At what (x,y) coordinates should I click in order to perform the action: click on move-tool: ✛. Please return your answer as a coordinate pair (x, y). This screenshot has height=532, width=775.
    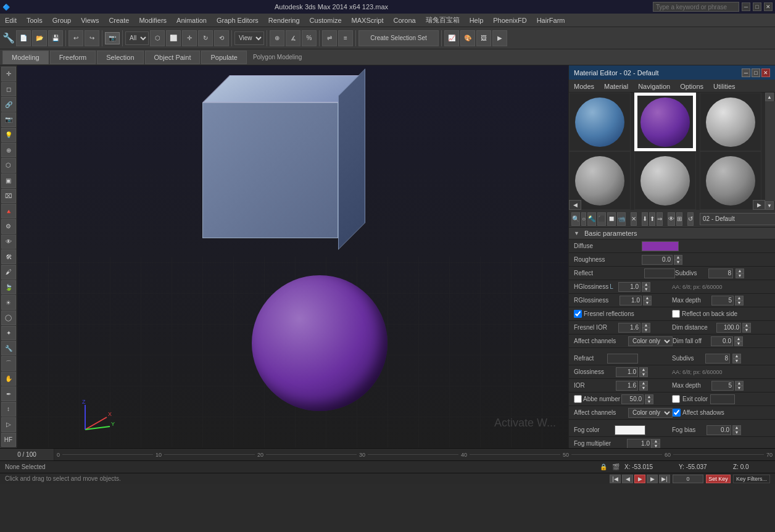
    Looking at the image, I should click on (9, 74).